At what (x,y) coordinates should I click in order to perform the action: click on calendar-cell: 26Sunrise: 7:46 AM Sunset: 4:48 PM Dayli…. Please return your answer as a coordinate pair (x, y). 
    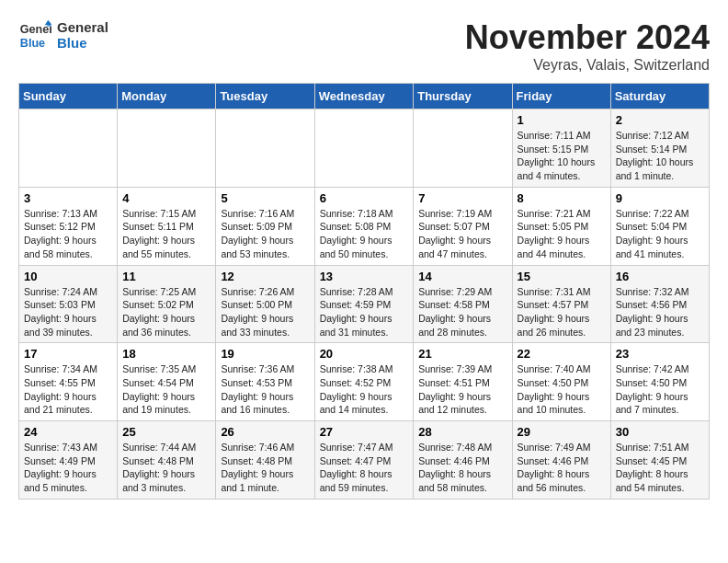
    Looking at the image, I should click on (265, 460).